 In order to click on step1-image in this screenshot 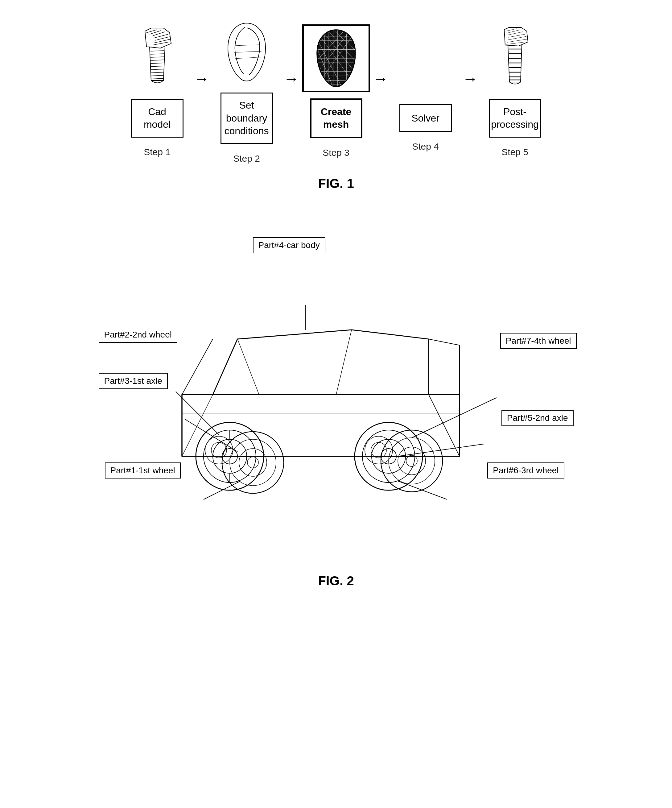, I will do `click(157, 59)`.